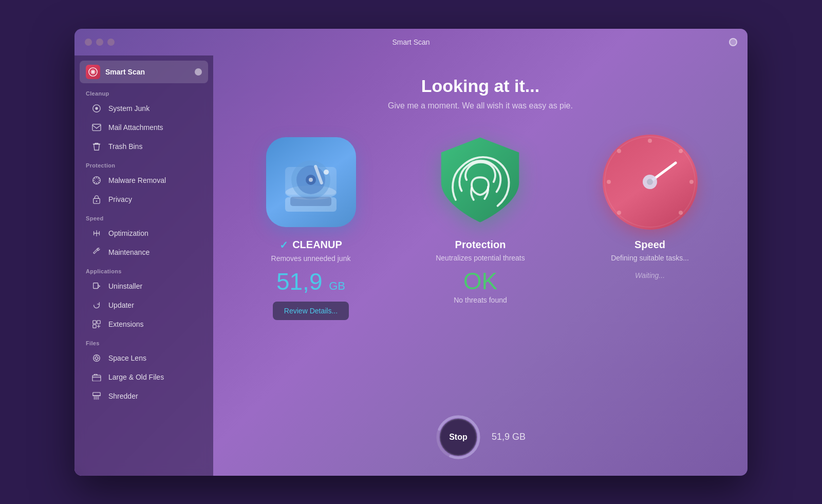  Describe the element at coordinates (120, 199) in the screenshot. I see `privacy-label: Privacy` at that location.